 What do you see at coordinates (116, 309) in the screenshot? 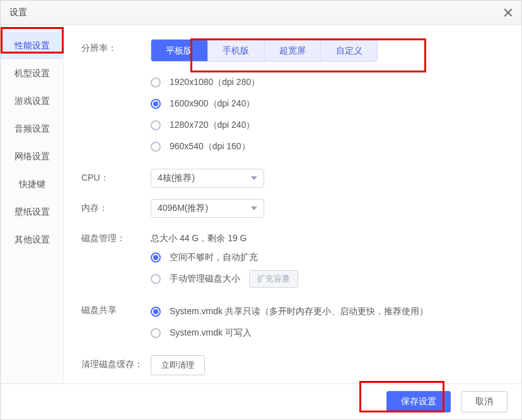
I see `label-share: 磁盘共享` at bounding box center [116, 309].